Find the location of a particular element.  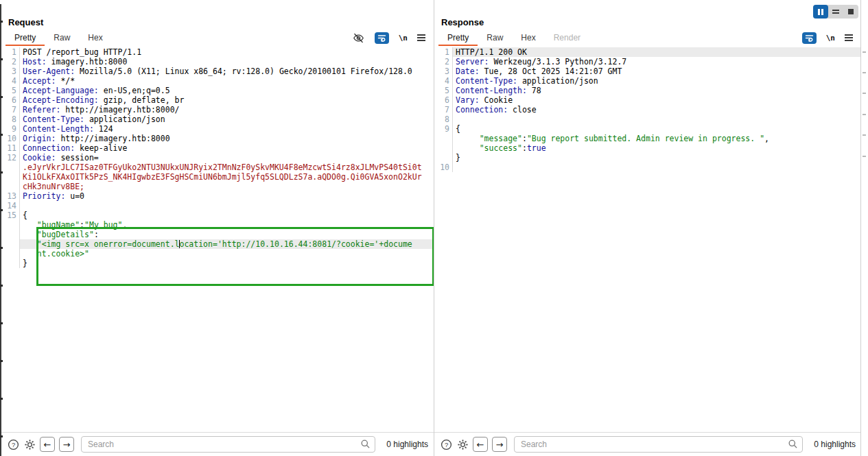

code-line: 8Content-Type: application/json is located at coordinates (218, 119).